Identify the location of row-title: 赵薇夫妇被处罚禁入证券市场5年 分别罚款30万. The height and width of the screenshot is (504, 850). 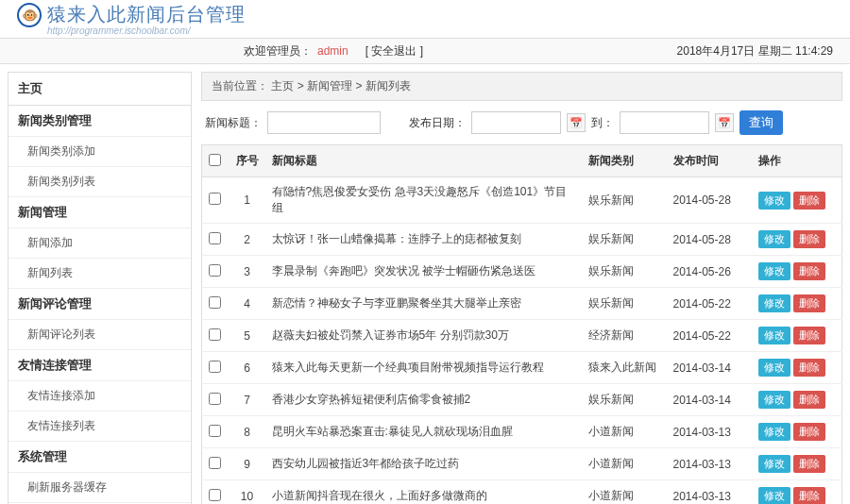
(425, 336).